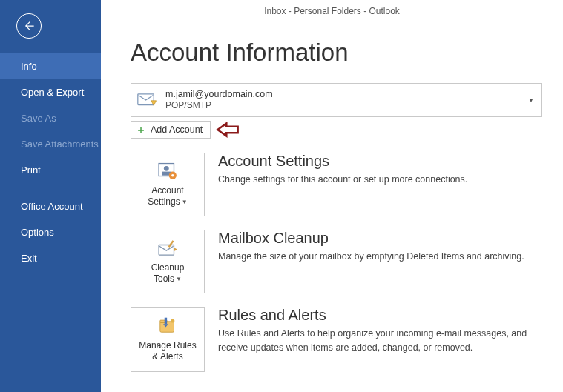 This screenshot has width=563, height=392. What do you see at coordinates (168, 268) in the screenshot?
I see `tile-label-line1: Cleanup` at bounding box center [168, 268].